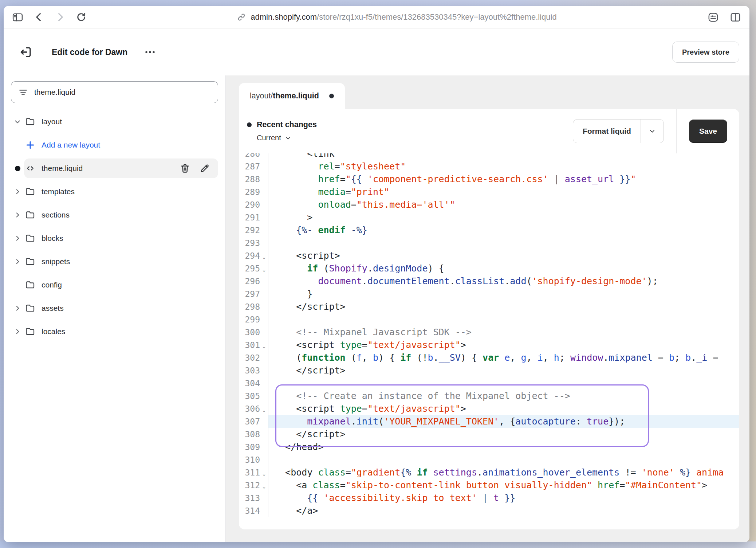 The height and width of the screenshot is (548, 756). What do you see at coordinates (114, 215) in the screenshot?
I see `sidebar-item-sections: sections` at bounding box center [114, 215].